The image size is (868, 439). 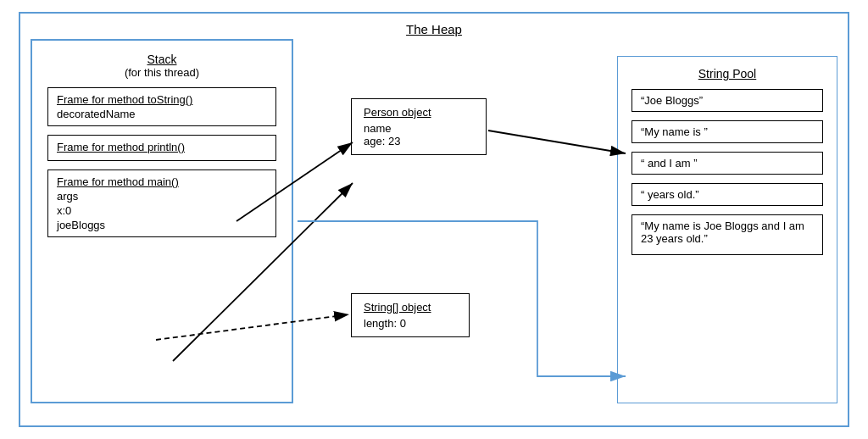 I want to click on frame-main: Frame for method main() args x:0 joeBlog…, so click(x=162, y=203).